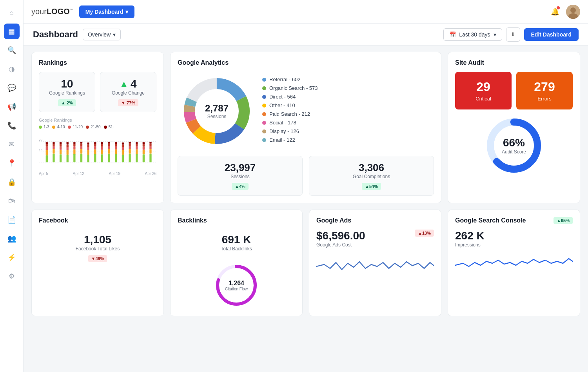  What do you see at coordinates (12, 50) in the screenshot?
I see `sidebar-search-icon: 🔍` at bounding box center [12, 50].